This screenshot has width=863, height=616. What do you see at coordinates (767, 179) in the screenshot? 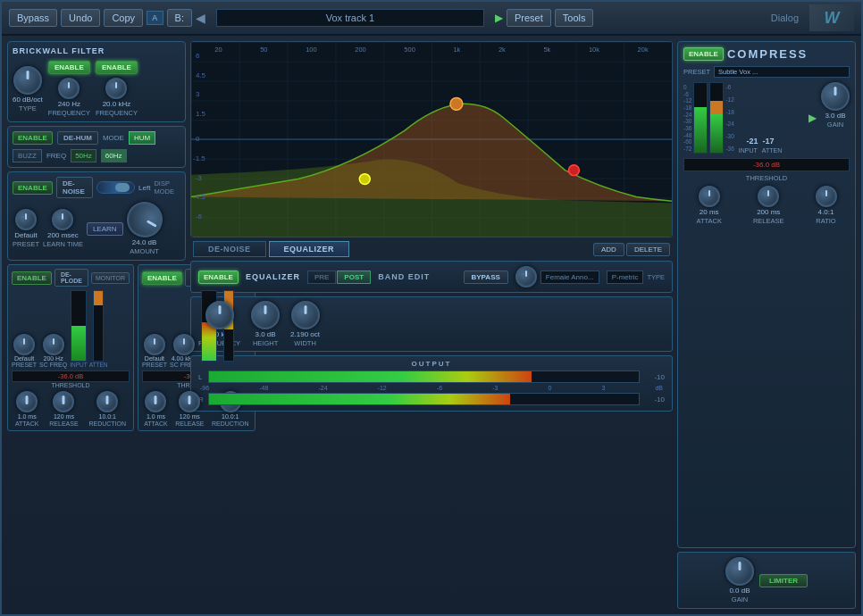
I see `compress-threshold-label: THRESHOLD` at bounding box center [767, 179].